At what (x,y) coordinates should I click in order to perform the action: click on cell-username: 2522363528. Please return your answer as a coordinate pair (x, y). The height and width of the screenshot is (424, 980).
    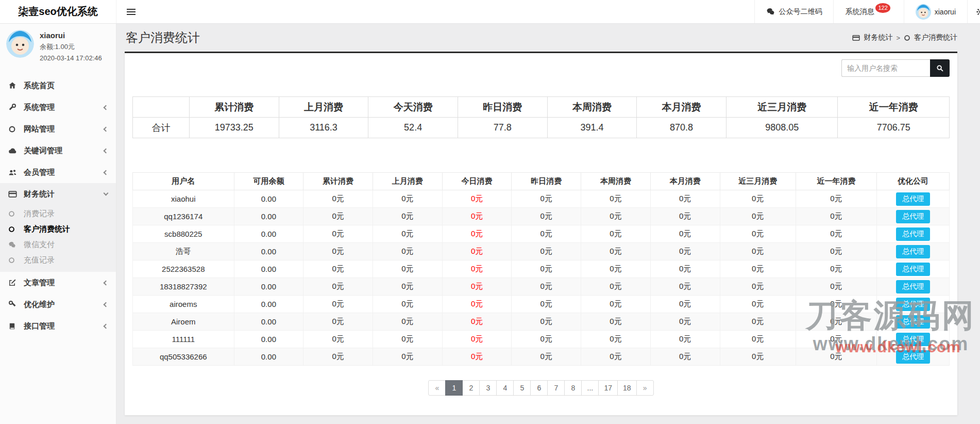
    Looking at the image, I should click on (183, 269).